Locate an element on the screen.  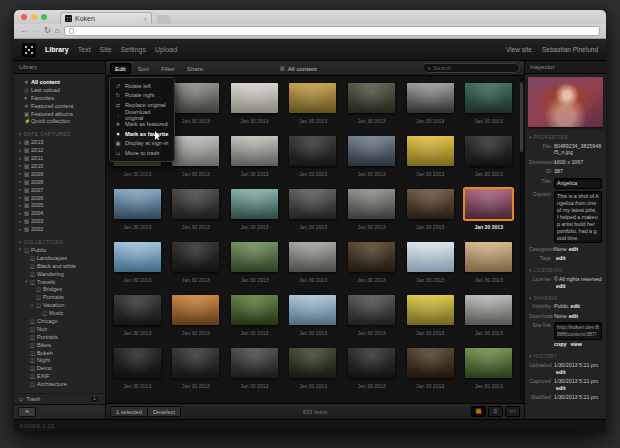
copy-link: copy is located at coordinates (560, 344).